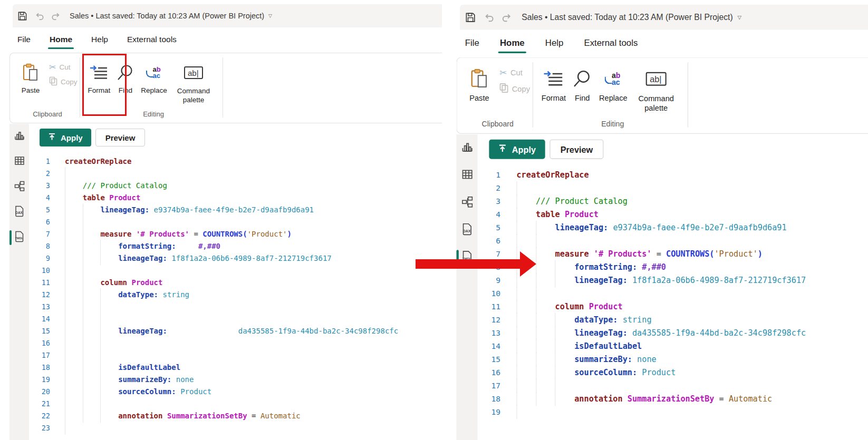 Image resolution: width=868 pixels, height=440 pixels. What do you see at coordinates (40, 247) in the screenshot?
I see `line-number: 8` at bounding box center [40, 247].